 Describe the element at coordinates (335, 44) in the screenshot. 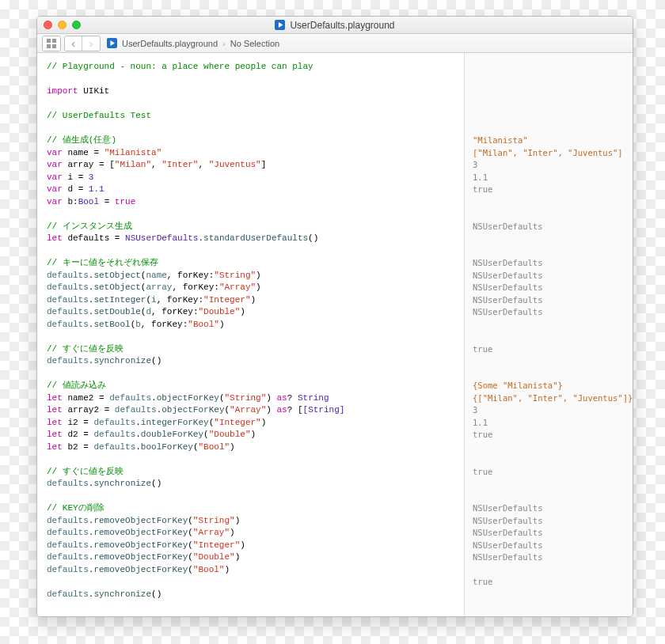

I see `toolbar: ‹ › UserDefaults.playground › No Selecti…` at that location.